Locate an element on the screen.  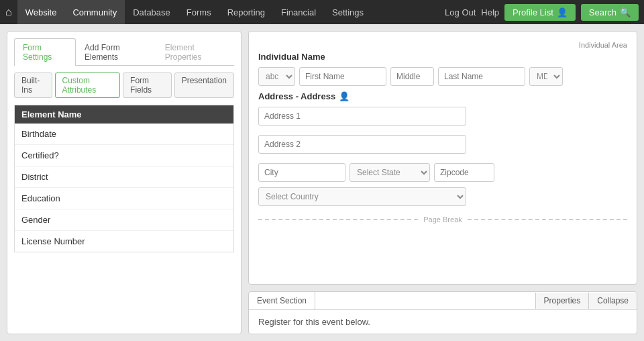
city-input is located at coordinates (302, 173).